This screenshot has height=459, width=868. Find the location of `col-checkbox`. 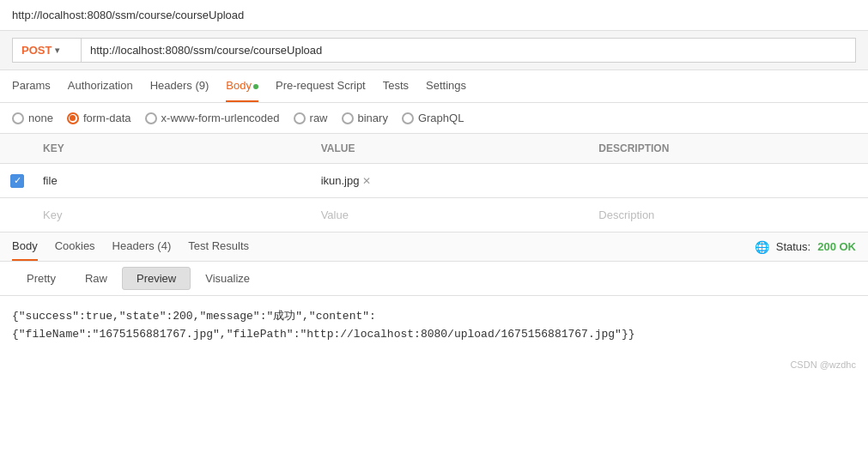

col-checkbox is located at coordinates (17, 148).